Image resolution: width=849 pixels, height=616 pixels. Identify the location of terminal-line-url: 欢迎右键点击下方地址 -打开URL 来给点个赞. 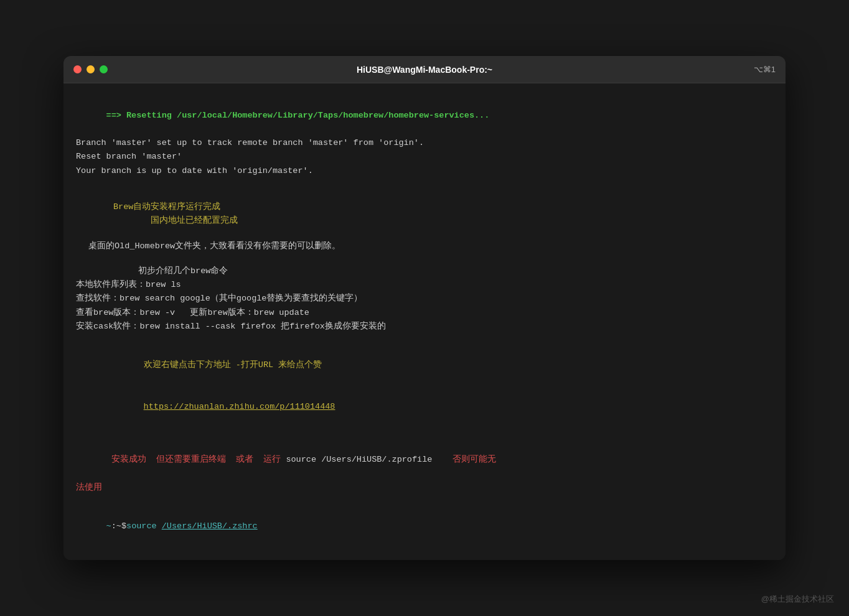
(424, 366).